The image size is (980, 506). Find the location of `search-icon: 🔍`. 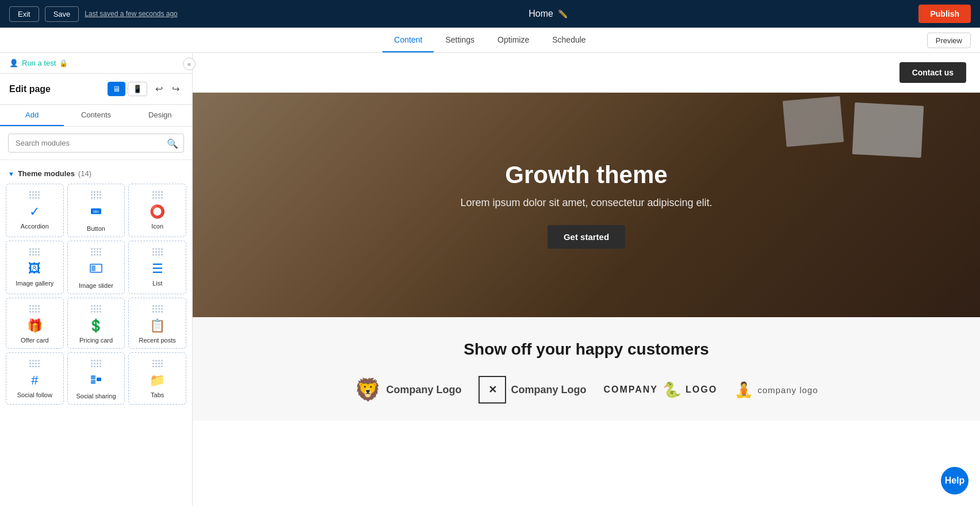

search-icon: 🔍 is located at coordinates (173, 143).